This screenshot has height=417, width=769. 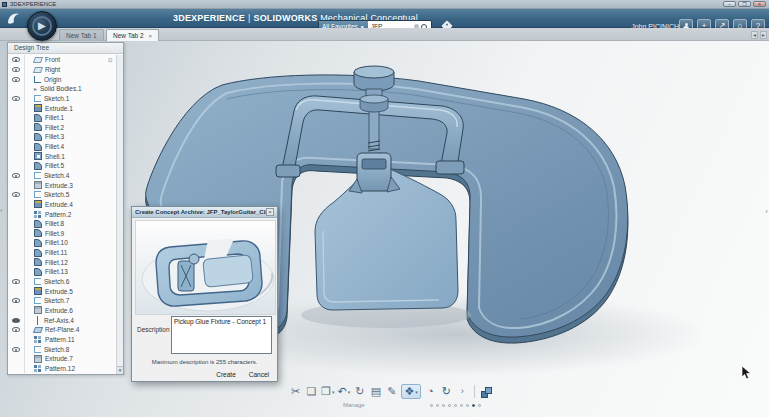 I want to click on cut-icon: ✂, so click(x=296, y=392).